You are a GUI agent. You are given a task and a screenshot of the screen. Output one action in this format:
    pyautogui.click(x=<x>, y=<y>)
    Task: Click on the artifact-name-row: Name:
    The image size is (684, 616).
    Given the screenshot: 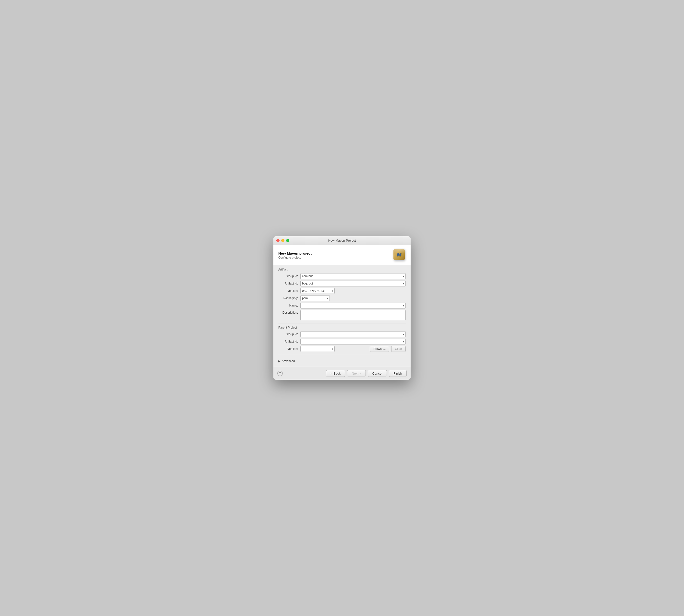 What is the action you would take?
    pyautogui.click(x=342, y=305)
    